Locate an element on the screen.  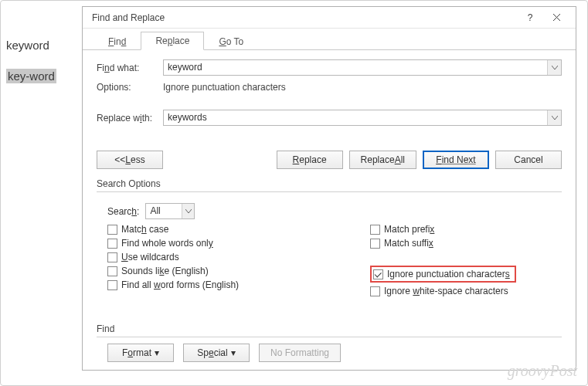
replace-all-button: Replace All is located at coordinates (383, 160).